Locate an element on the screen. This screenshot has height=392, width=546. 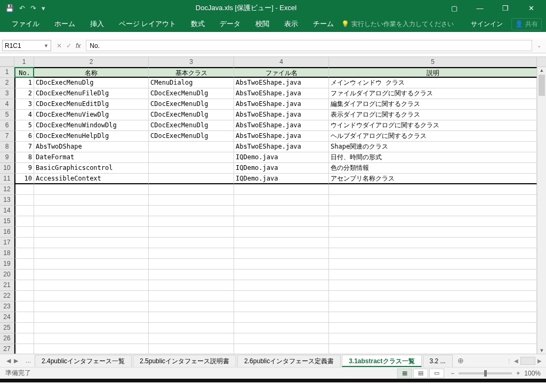
table-cell: IQDemo.java is located at coordinates (282, 158).